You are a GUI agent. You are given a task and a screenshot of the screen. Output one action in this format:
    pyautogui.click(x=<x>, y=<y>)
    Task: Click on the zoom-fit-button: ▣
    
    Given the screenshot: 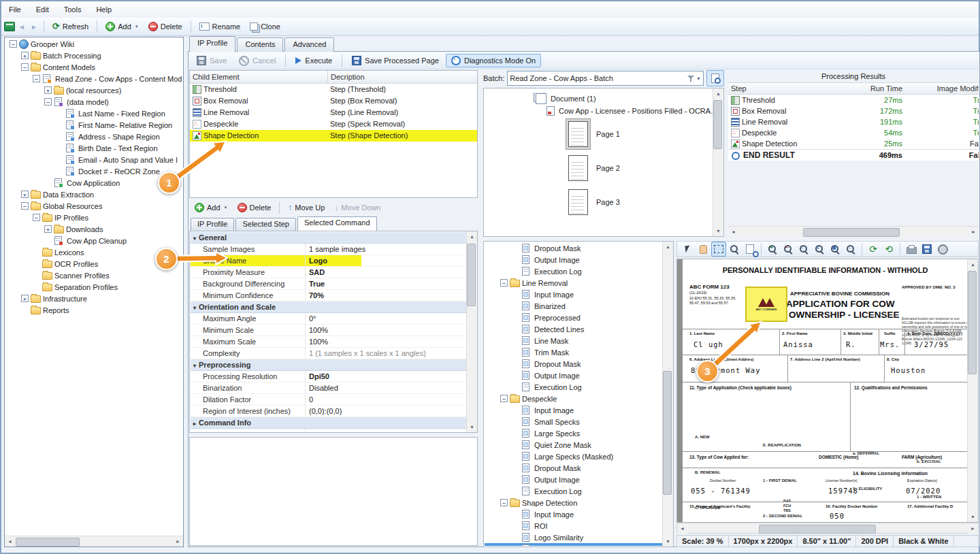 What is the action you would take?
    pyautogui.click(x=835, y=249)
    